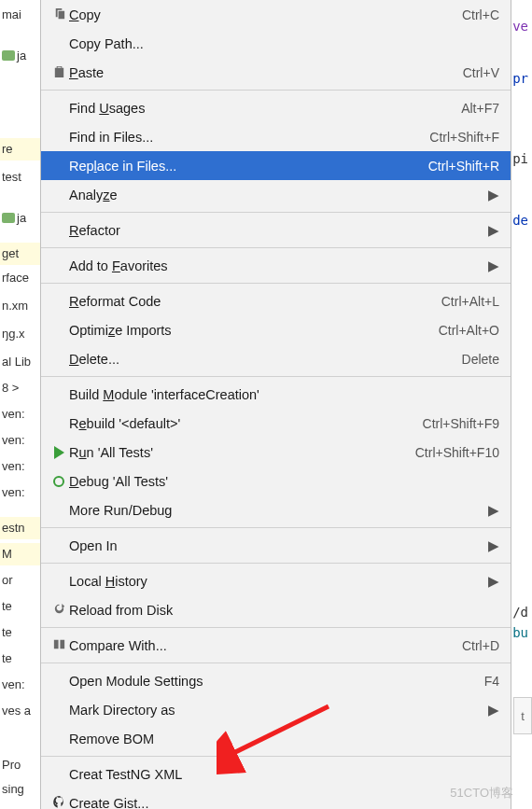  Describe the element at coordinates (274, 510) in the screenshot. I see `menu-item-label: More Run/Debug` at that location.